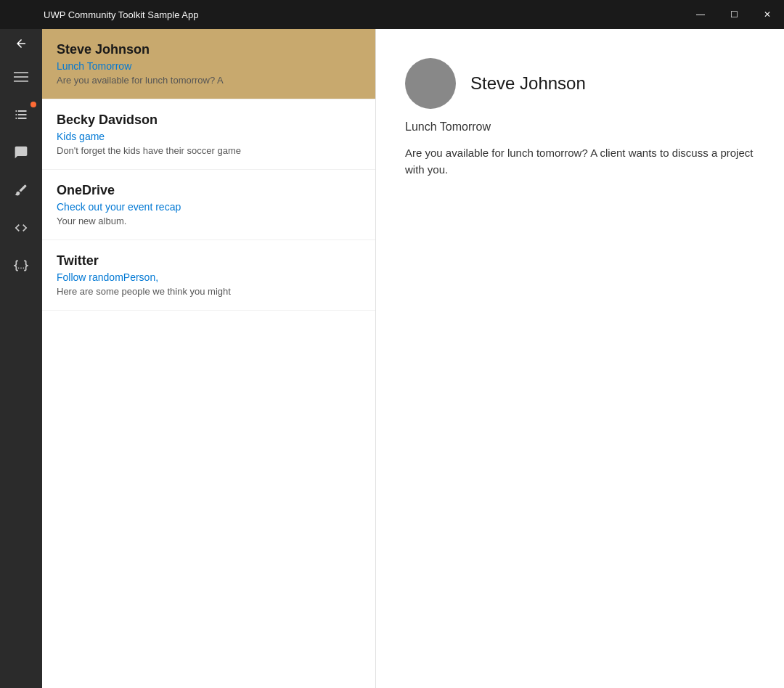 The width and height of the screenshot is (784, 688). What do you see at coordinates (209, 261) in the screenshot?
I see `message-sender: Twitter` at bounding box center [209, 261].